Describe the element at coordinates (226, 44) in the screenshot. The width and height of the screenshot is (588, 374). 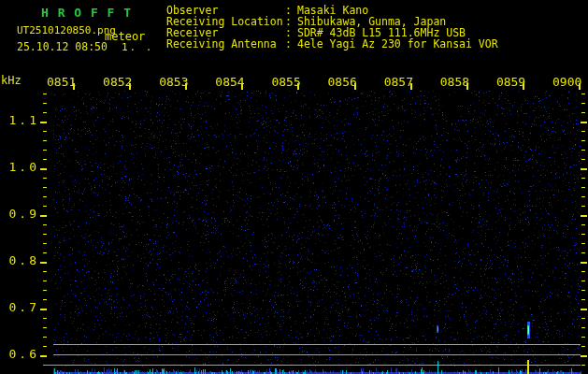
I see `info-label: Receiving Antenna` at that location.